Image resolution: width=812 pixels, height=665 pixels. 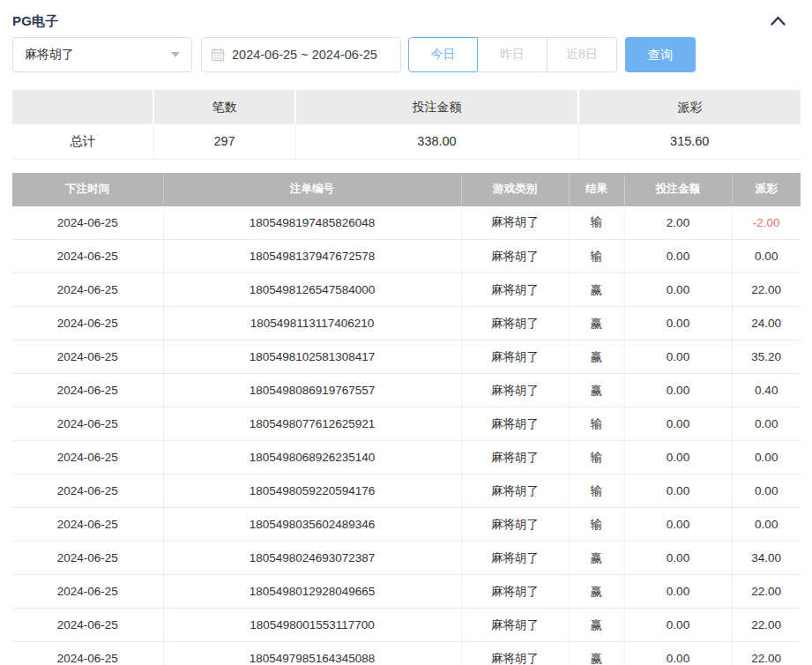 I want to click on date-range-picker: 2024-06-25 ~ 2024-06-25, so click(x=302, y=55).